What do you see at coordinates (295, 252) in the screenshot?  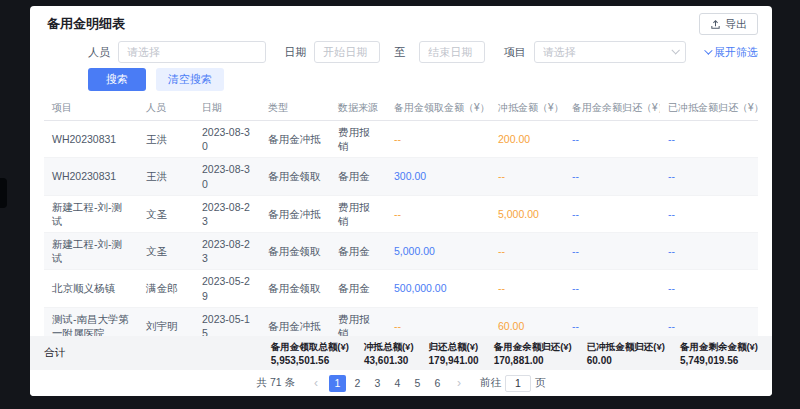 I see `table-cell: 备用金领取` at bounding box center [295, 252].